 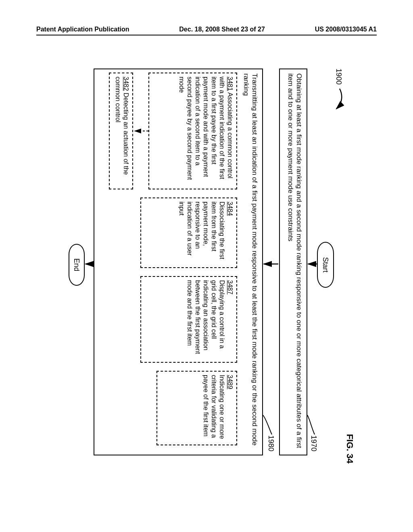 What do you see at coordinates (346, 29) in the screenshot?
I see `header-right: US 2008/0313045 A1` at bounding box center [346, 29].